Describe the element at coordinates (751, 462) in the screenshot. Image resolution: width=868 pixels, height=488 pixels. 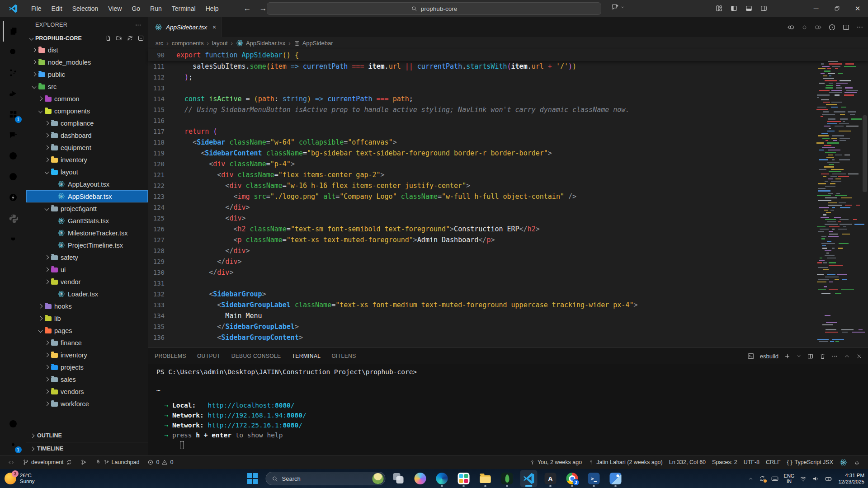
I see `encoding-status: UTF-8` at that location.